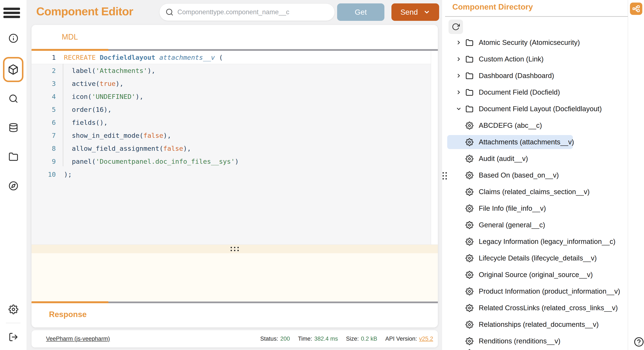  What do you see at coordinates (234, 96) in the screenshot?
I see `code-line: 4 icon('UNDEFINED'),` at bounding box center [234, 96].